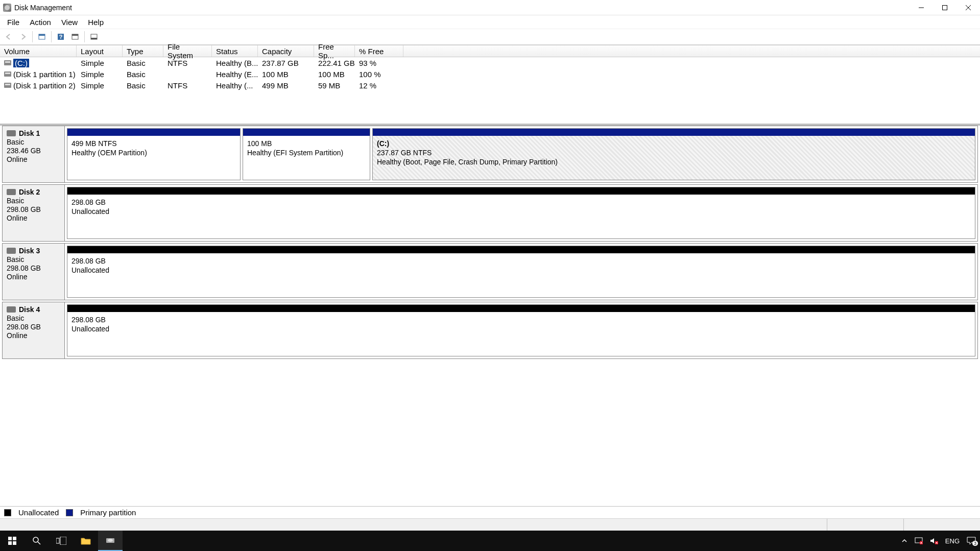 The image size is (980, 551). Describe the element at coordinates (143, 51) in the screenshot. I see `col-header-type: Type` at that location.